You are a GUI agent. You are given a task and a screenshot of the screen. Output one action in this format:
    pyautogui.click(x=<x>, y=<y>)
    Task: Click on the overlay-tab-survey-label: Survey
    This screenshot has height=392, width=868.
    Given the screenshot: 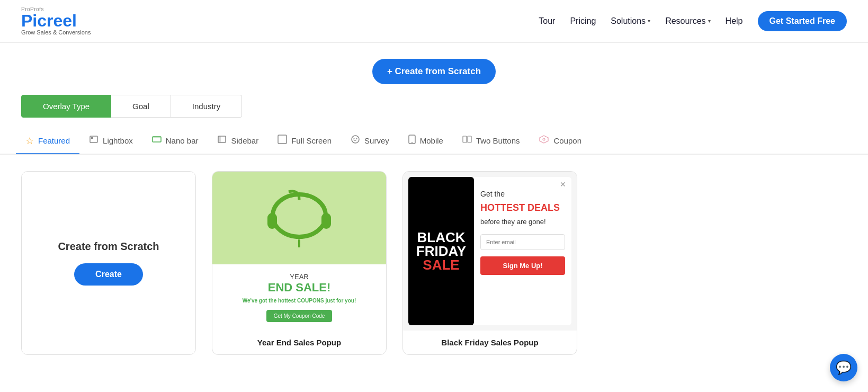 What is the action you would take?
    pyautogui.click(x=377, y=141)
    